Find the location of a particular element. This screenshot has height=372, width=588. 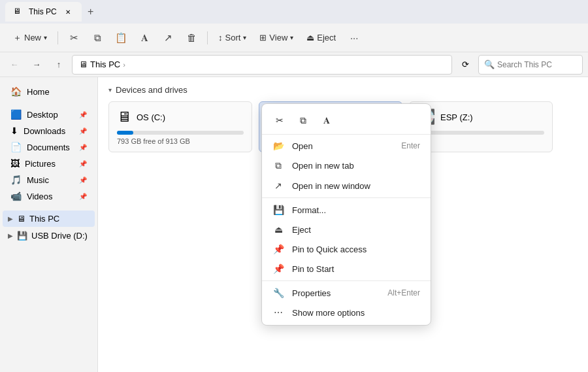

delete-icon: 🗑 is located at coordinates (192, 38).